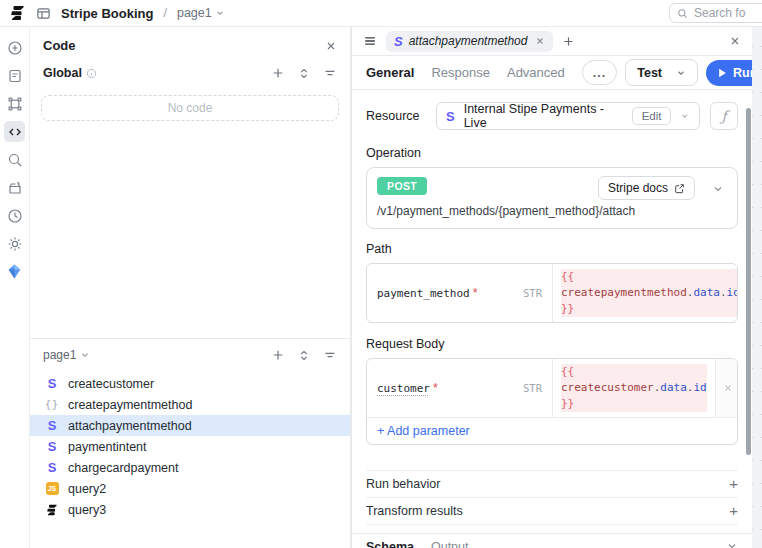 The height and width of the screenshot is (548, 762). I want to click on pages-icon, so click(14, 76).